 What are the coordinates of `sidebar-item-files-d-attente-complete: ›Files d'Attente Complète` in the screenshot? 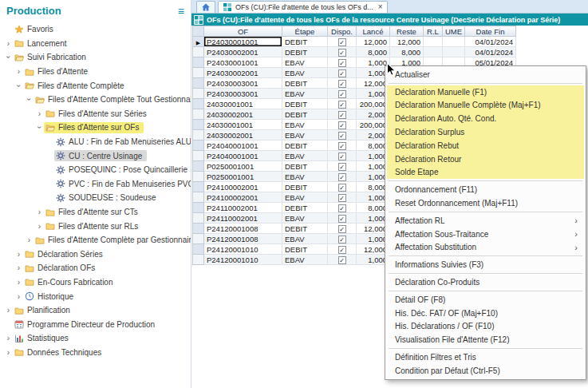 It's located at (96, 85).